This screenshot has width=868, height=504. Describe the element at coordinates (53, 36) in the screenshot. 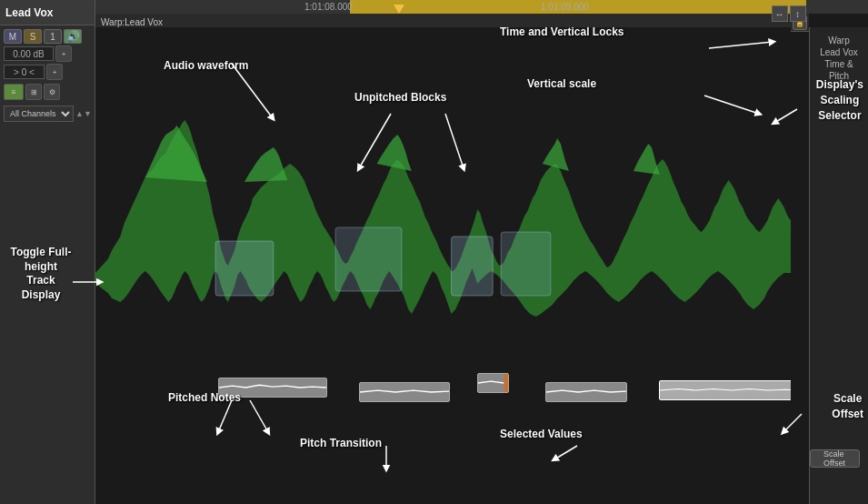

I see `arm-button: 1` at that location.